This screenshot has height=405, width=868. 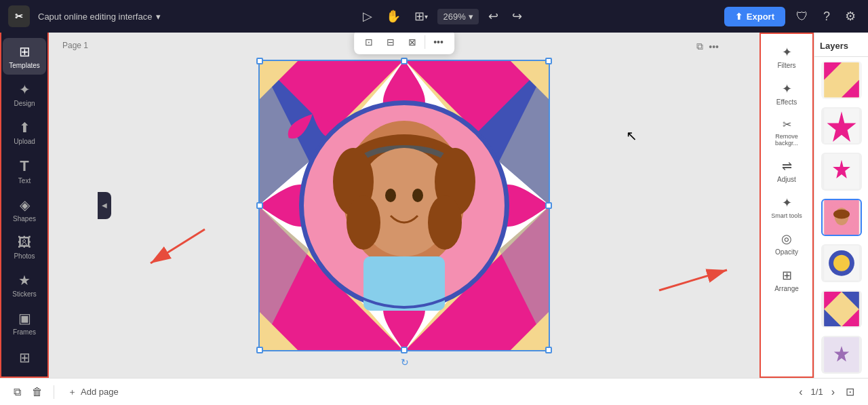 What do you see at coordinates (24, 247) in the screenshot?
I see `sidebar-item-photos: 🖼 Photos` at bounding box center [24, 247].